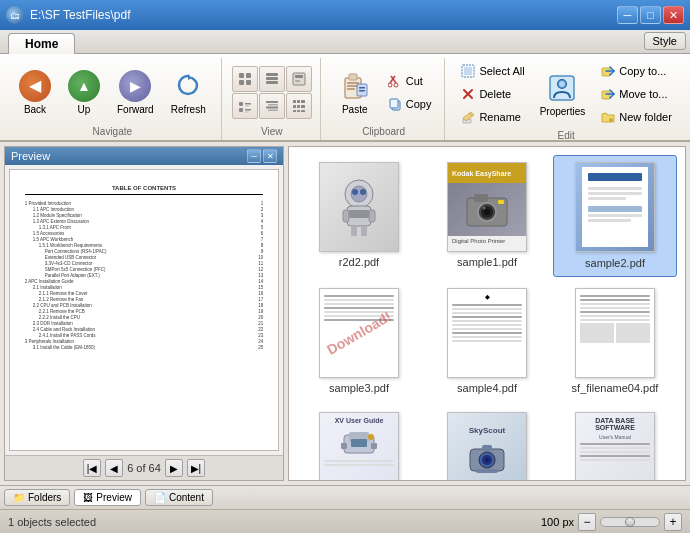  What do you see at coordinates (136, 92) in the screenshot?
I see `forward-button: ▶ Forward` at bounding box center [136, 92].